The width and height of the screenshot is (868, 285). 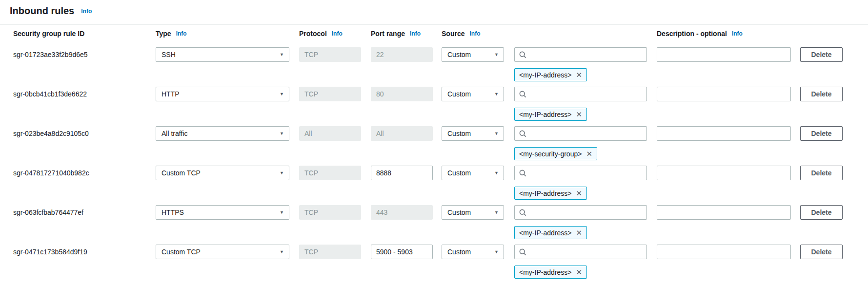 I want to click on rule-id-text: sgr-047817271040b982c, so click(x=51, y=173).